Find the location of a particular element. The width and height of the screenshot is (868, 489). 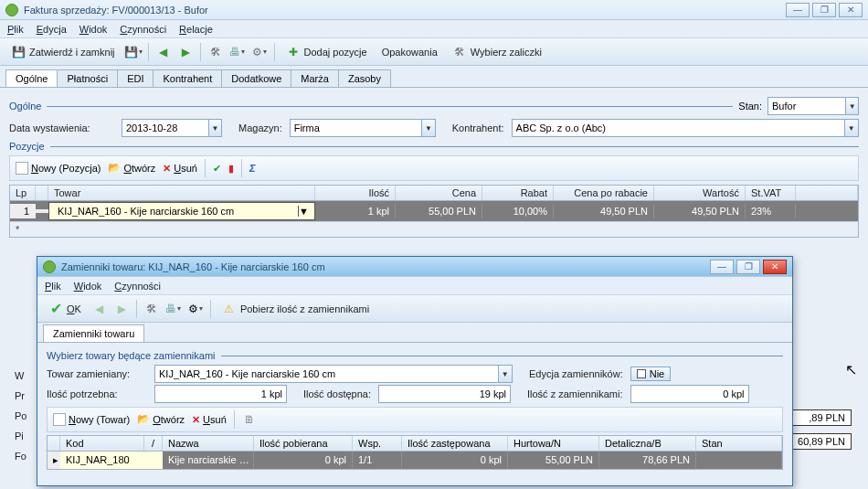

dlg-cell-kod: KIJ_NAR_180 is located at coordinates (111, 461).